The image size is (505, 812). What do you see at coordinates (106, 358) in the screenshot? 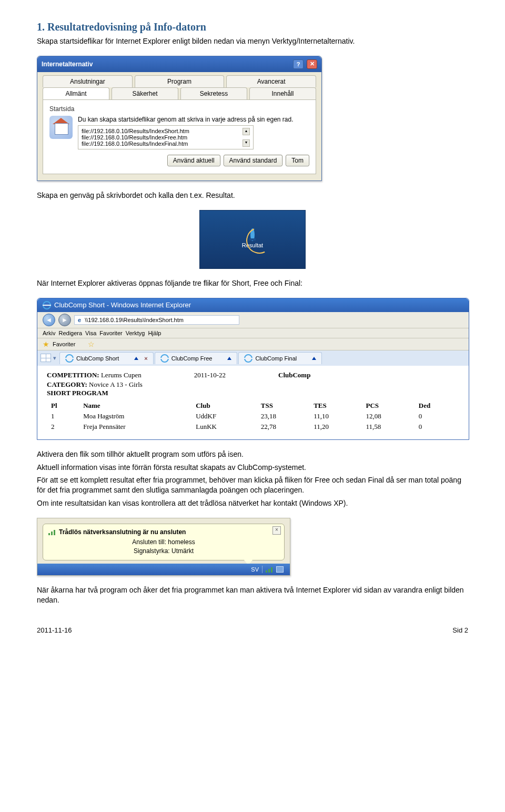
I see `tab-clubcomp-short: ClubComp Short ×` at bounding box center [106, 358].